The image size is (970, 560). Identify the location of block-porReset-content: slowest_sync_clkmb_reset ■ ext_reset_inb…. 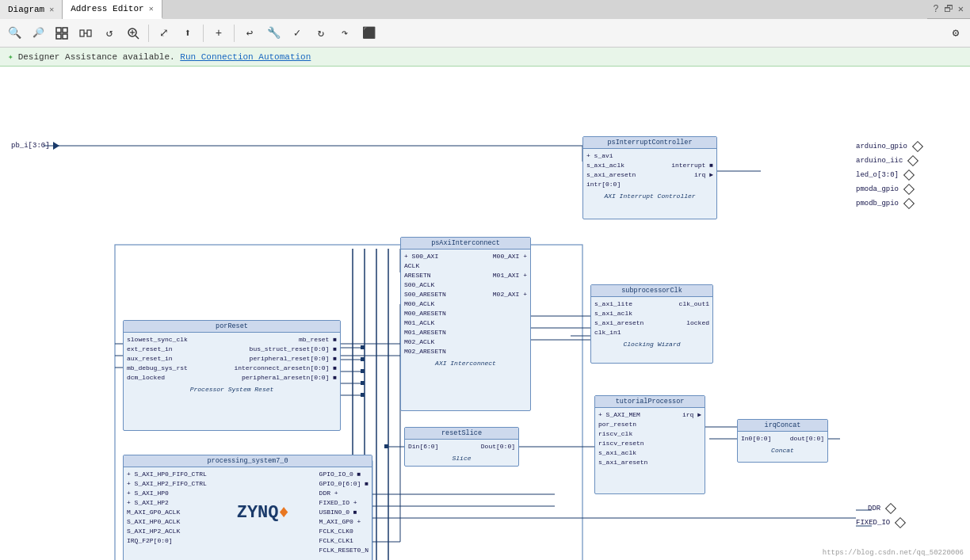
(231, 359).